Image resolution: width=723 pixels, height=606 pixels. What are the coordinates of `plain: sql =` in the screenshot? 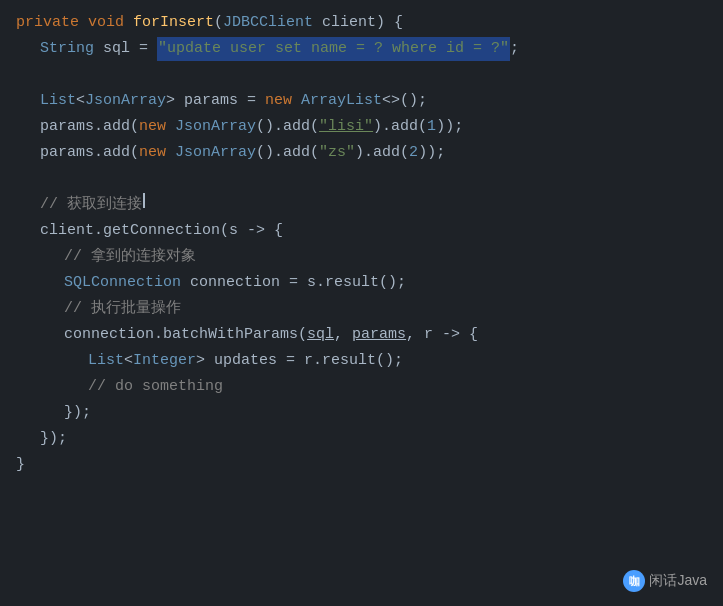 It's located at (126, 49).